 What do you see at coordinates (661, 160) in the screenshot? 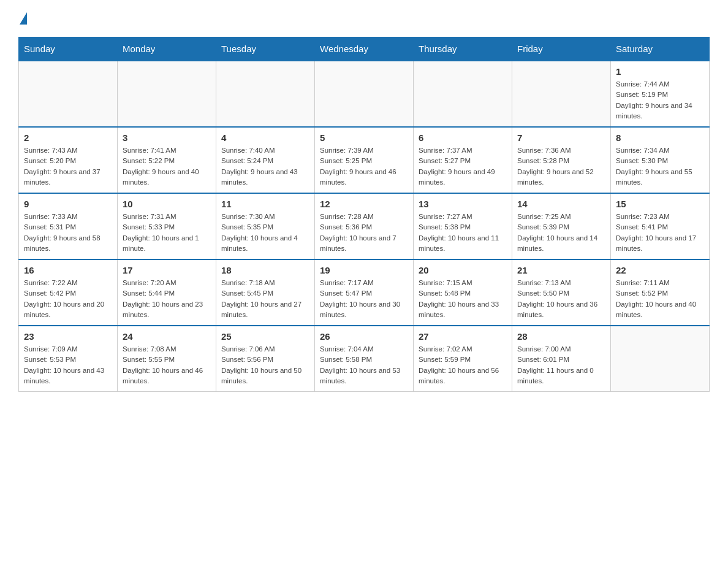
I see `calendar-cell: 8Sunrise: 7:34 AMSunset: 5:30 PMDaylight…` at bounding box center [661, 160].